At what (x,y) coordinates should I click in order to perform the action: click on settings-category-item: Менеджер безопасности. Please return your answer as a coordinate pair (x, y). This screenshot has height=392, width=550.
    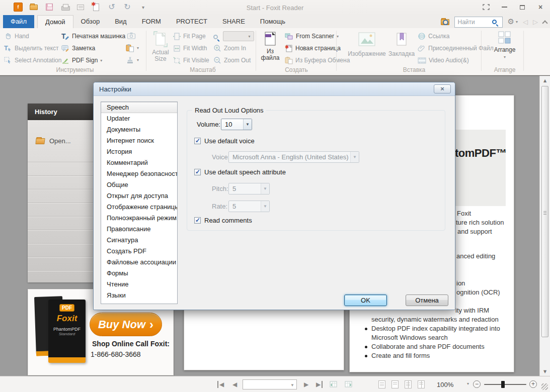
    Looking at the image, I should click on (139, 174).